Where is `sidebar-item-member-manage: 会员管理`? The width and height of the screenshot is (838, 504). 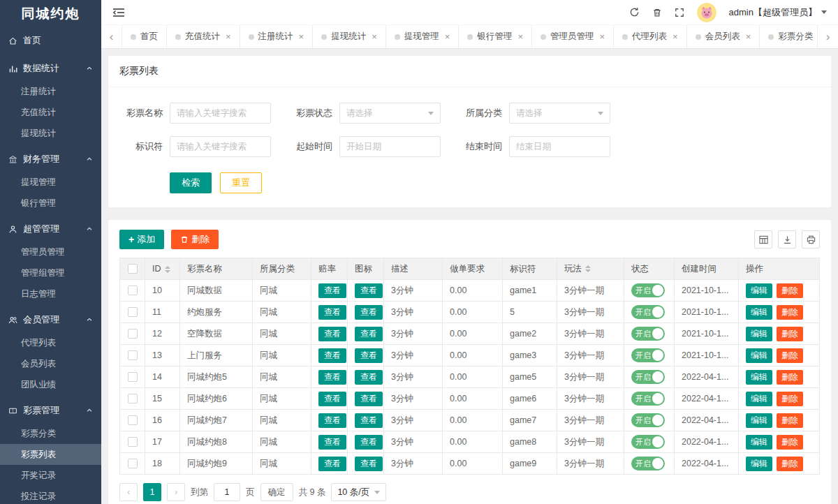 sidebar-item-member-manage: 会员管理 is located at coordinates (50, 320).